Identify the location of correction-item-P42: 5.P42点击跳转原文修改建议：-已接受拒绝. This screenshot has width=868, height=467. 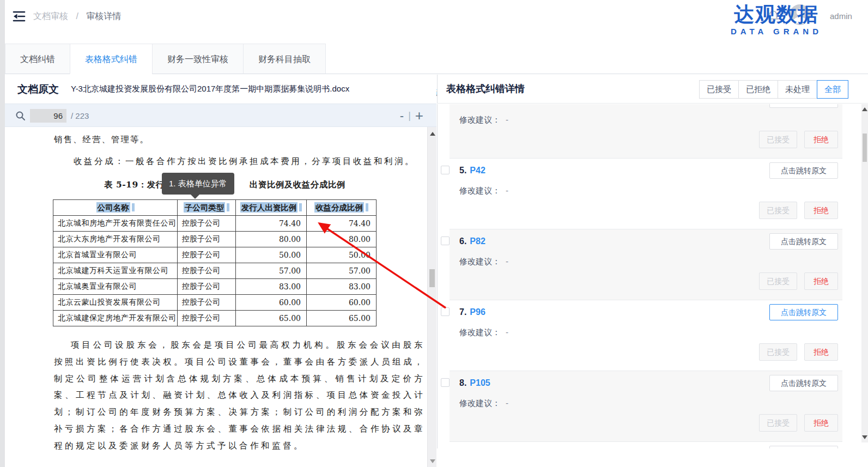
(646, 194).